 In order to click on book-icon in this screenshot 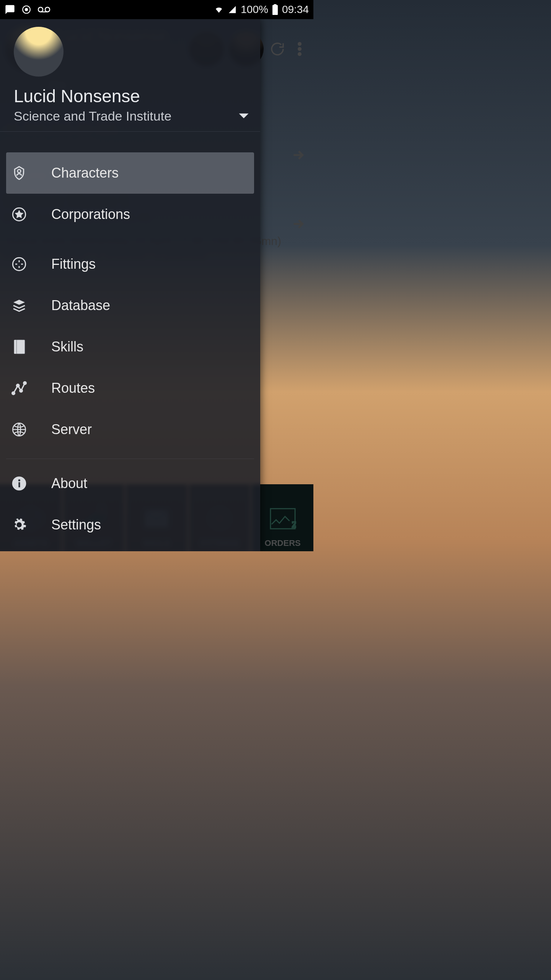, I will do `click(19, 347)`.